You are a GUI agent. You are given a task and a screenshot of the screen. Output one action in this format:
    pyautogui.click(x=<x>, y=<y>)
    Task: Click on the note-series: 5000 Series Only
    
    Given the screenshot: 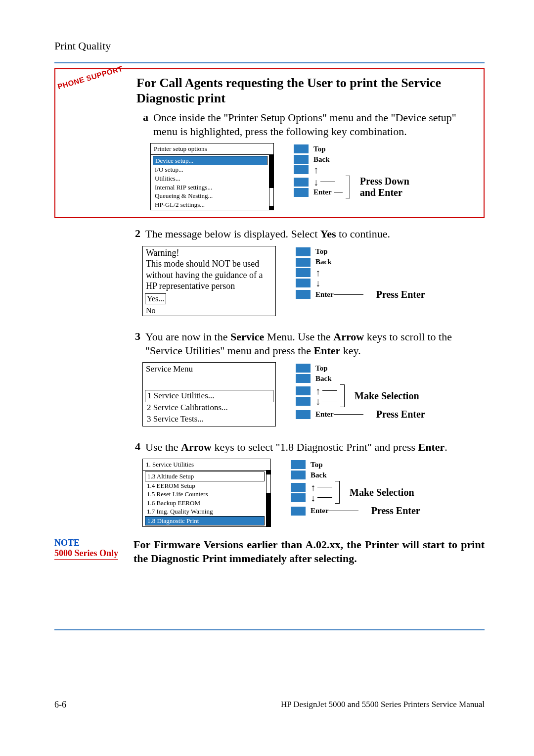 What is the action you would take?
    pyautogui.click(x=86, y=554)
    